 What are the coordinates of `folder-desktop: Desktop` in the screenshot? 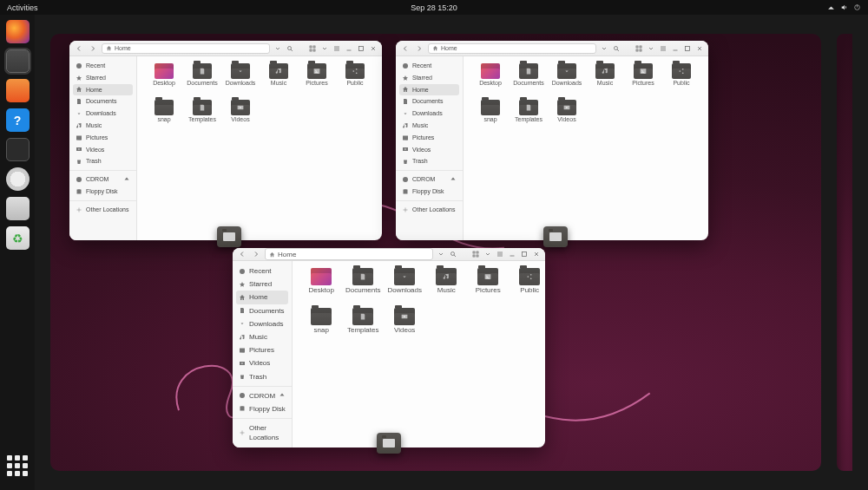 It's located at (321, 286).